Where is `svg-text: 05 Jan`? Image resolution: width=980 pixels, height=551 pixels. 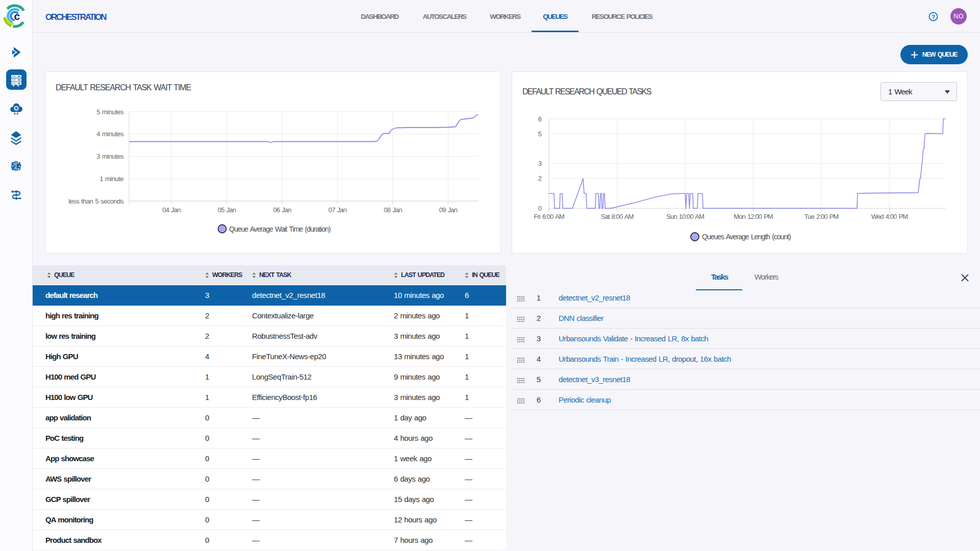
svg-text: 05 Jan is located at coordinates (227, 210).